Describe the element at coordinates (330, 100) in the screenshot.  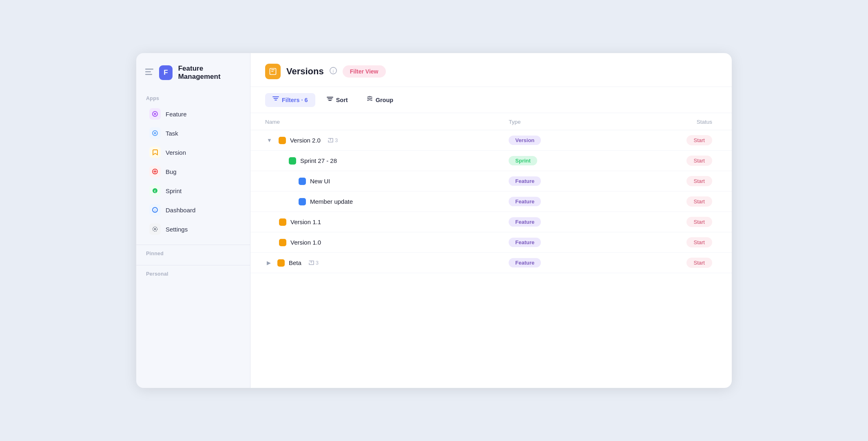
I see `sort-icon` at that location.